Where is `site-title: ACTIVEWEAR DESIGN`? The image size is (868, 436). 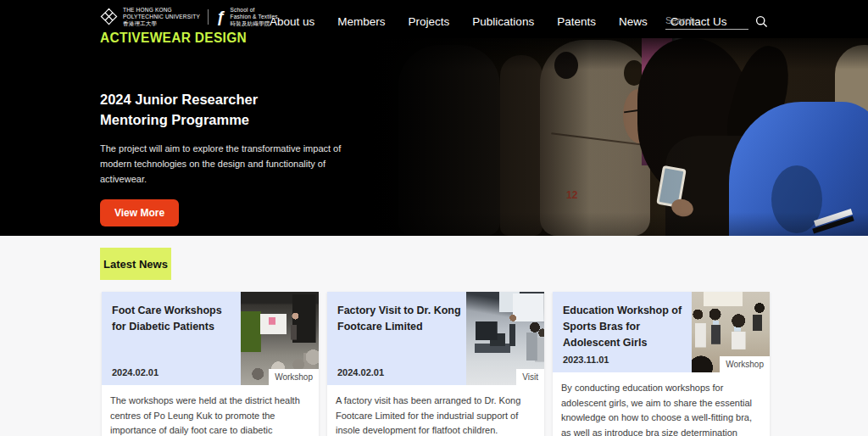
site-title: ACTIVEWEAR DESIGN is located at coordinates (189, 37).